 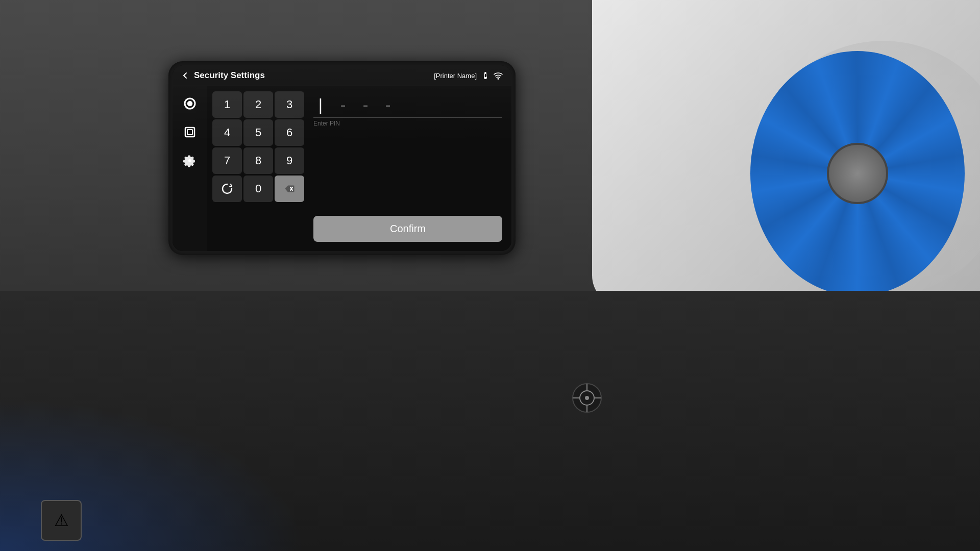 I want to click on screen-header: Security Settings [Printer Name], so click(x=342, y=76).